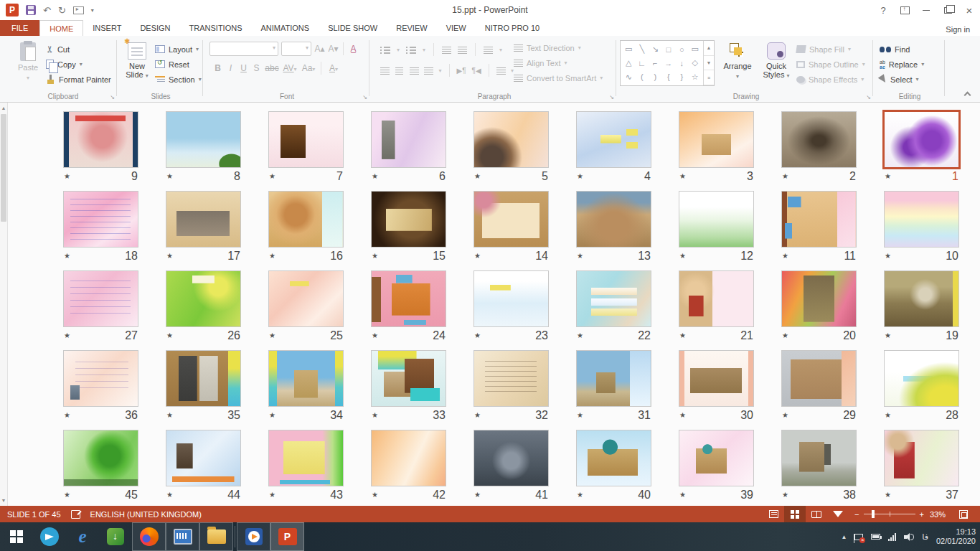 This screenshot has width=980, height=551. I want to click on shape-glyph-icon: →, so click(669, 63).